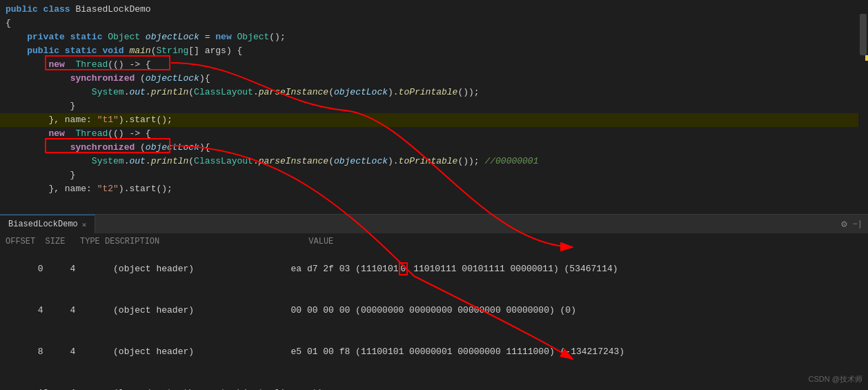  I want to click on console-row-3: 12 4 (loss due to the next object alignm…, so click(434, 381).